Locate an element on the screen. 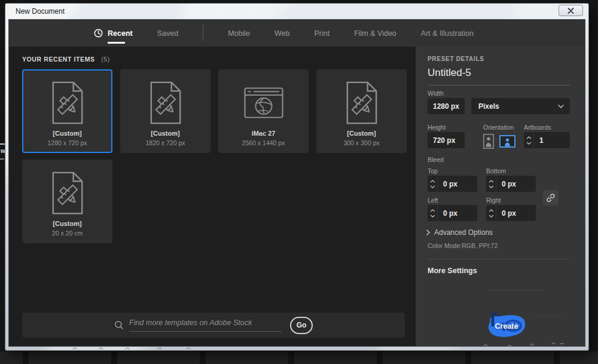 The width and height of the screenshot is (598, 364). advanced-options-toggle: Advanced Options is located at coordinates (459, 233).